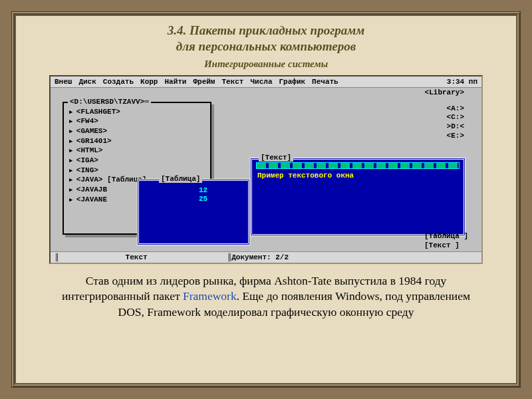  I want to click on menu-item: Найти, so click(176, 82).